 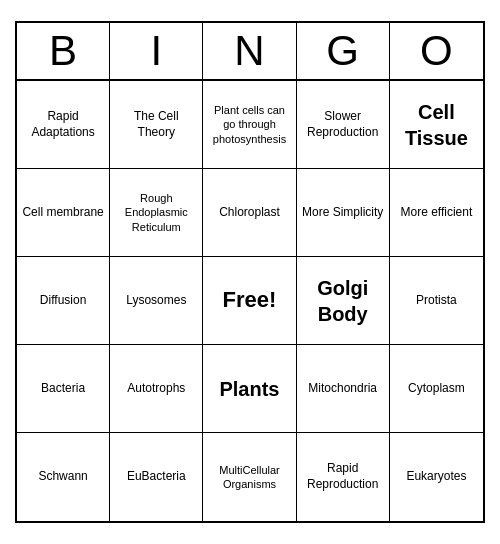 I want to click on bingo-cell-7: Chloroplast, so click(x=250, y=213).